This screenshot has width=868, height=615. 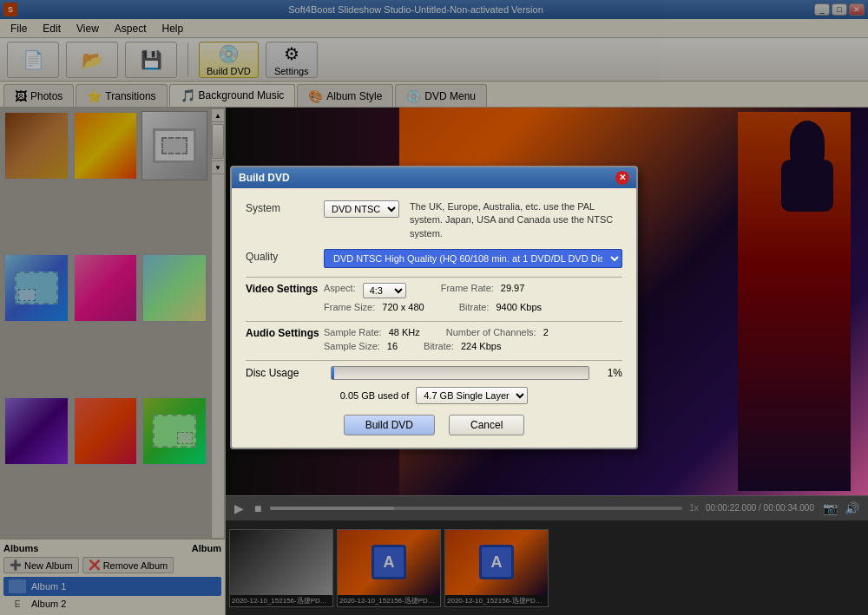 What do you see at coordinates (285, 256) in the screenshot?
I see `quality-label: Quality` at bounding box center [285, 256].